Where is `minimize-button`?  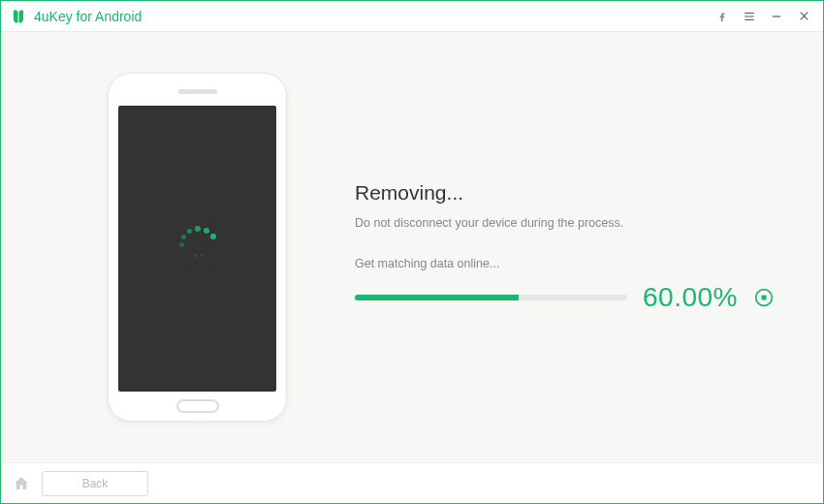
minimize-button is located at coordinates (776, 16).